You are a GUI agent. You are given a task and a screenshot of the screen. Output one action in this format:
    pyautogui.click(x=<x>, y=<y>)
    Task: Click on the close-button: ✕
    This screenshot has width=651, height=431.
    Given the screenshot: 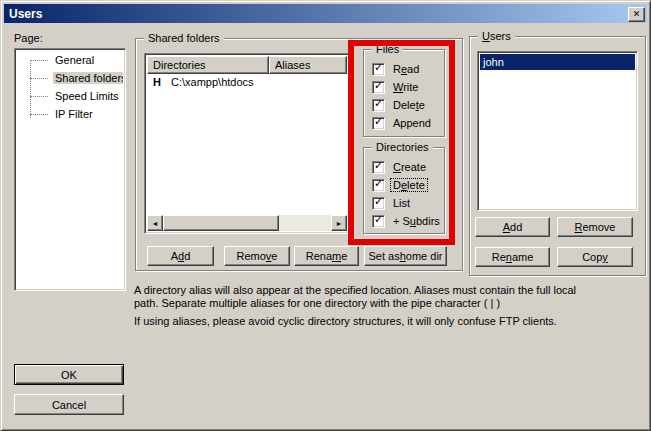 What is the action you would take?
    pyautogui.click(x=636, y=14)
    